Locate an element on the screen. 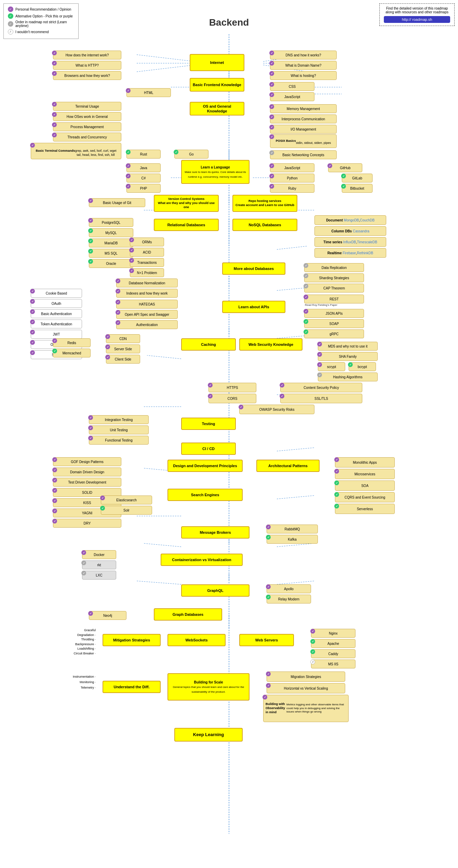  node-how-os: How OSes work in General is located at coordinates (87, 117).